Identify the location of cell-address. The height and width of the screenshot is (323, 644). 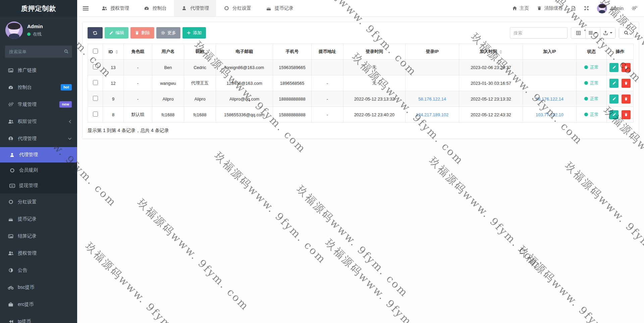
(327, 68).